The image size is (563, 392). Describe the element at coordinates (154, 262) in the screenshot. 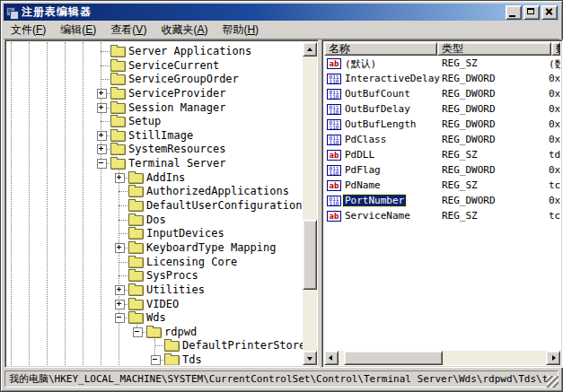

I see `tree-item-licensing-core: Licensing Core` at that location.